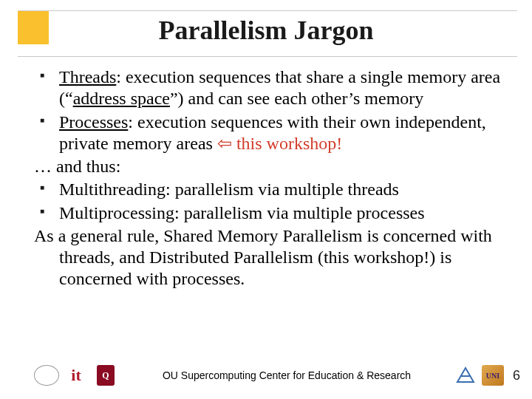 The height and width of the screenshot is (399, 532). Describe the element at coordinates (266, 29) in the screenshot. I see `header: Parallelism Jargon` at that location.